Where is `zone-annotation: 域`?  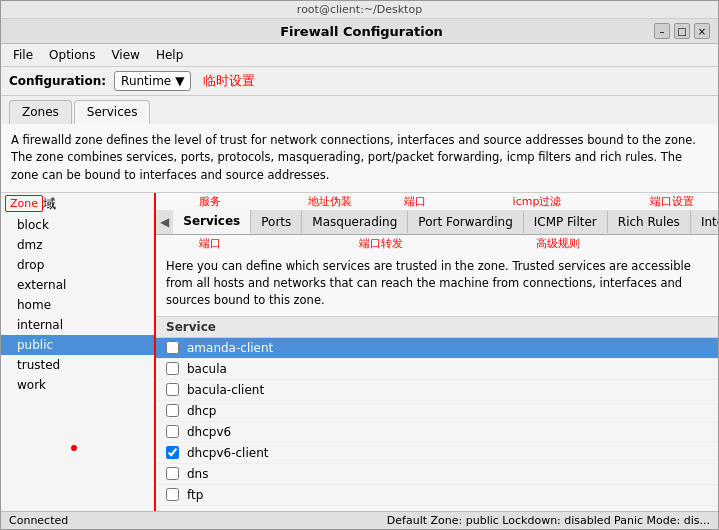
zone-annotation: 域 is located at coordinates (50, 204).